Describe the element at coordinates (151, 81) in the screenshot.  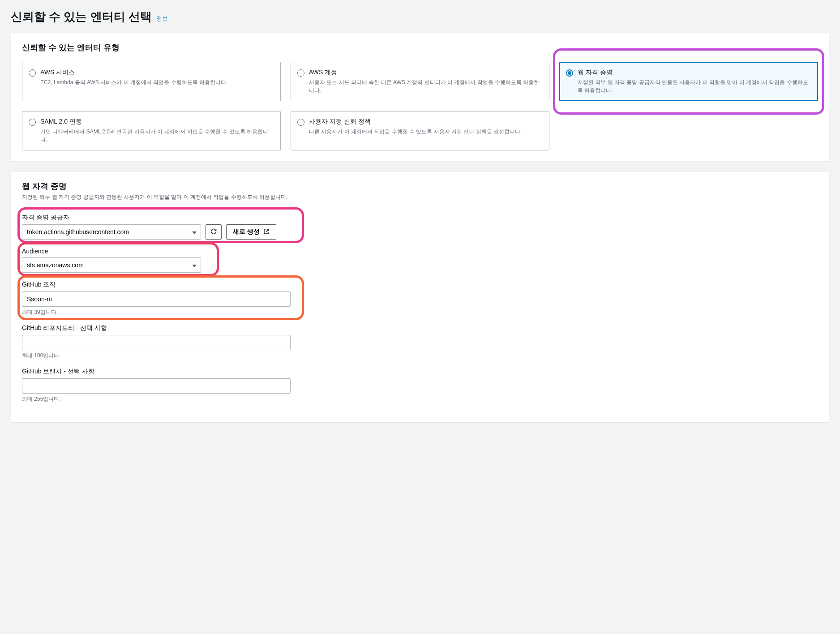
I see `option-aws-service: AWS 서비스 EC2, Lambda 등의 AWS 서비스가 이 계정에서 작…` at that location.